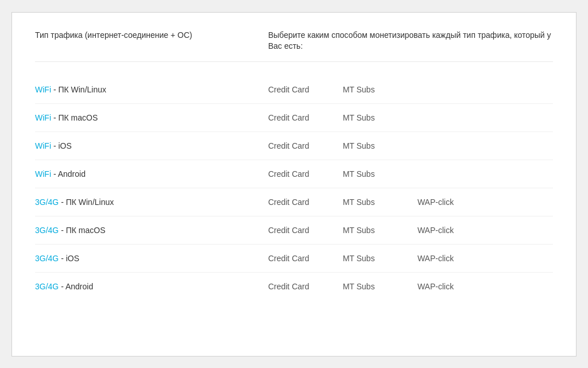  I want to click on traffic-highlight-wifi-win-linux: WiFi, so click(43, 90).